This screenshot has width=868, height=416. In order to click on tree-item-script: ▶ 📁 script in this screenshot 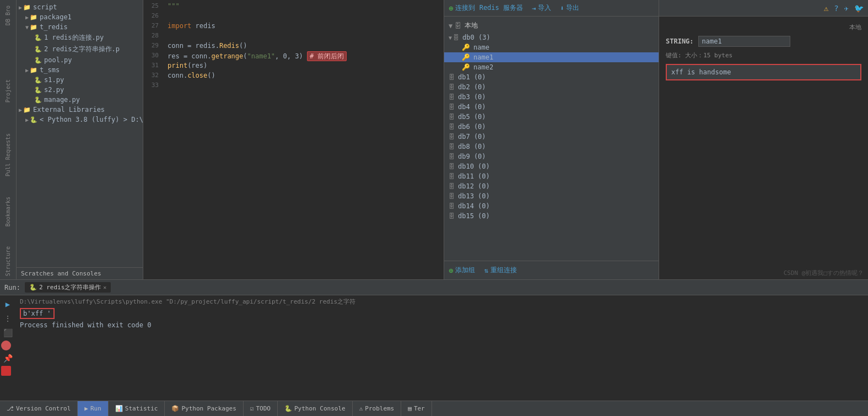, I will do `click(79, 7)`.